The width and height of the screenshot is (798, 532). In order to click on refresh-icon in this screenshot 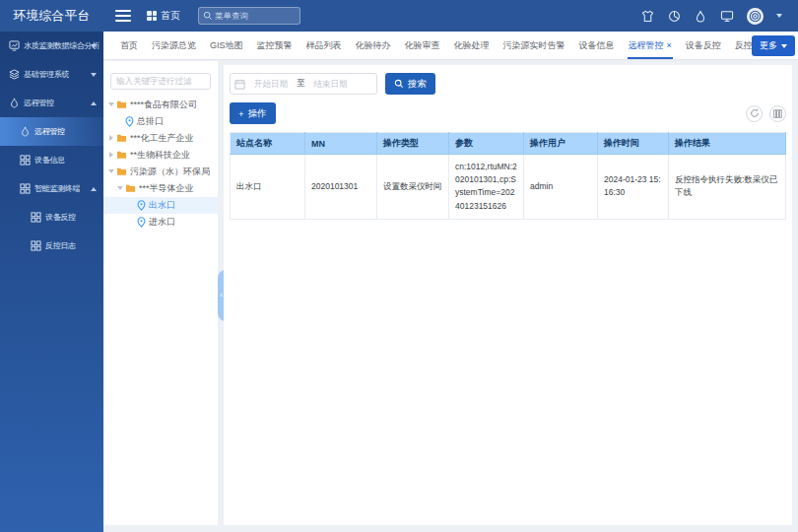, I will do `click(755, 113)`.